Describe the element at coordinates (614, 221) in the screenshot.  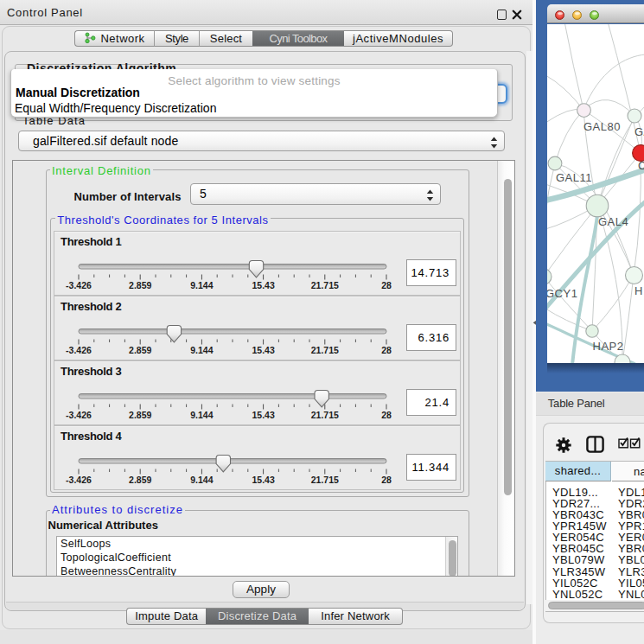
I see `svg-text: GAL4` at that location.